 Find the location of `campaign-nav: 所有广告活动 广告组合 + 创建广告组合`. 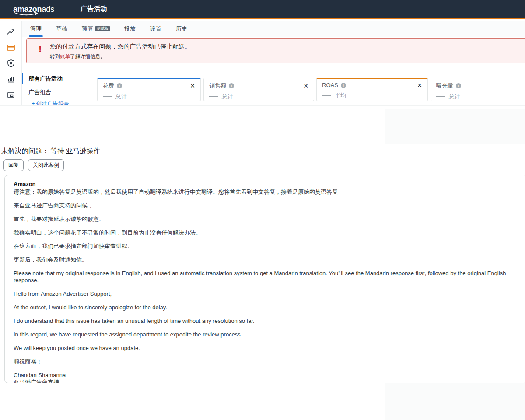

campaign-nav: 所有广告活动 广告组合 + 创建广告组合 is located at coordinates (59, 90).